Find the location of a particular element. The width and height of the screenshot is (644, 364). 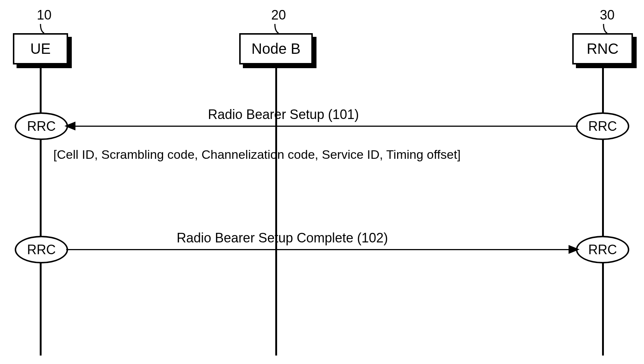

rnc-lifeline is located at coordinates (603, 210).